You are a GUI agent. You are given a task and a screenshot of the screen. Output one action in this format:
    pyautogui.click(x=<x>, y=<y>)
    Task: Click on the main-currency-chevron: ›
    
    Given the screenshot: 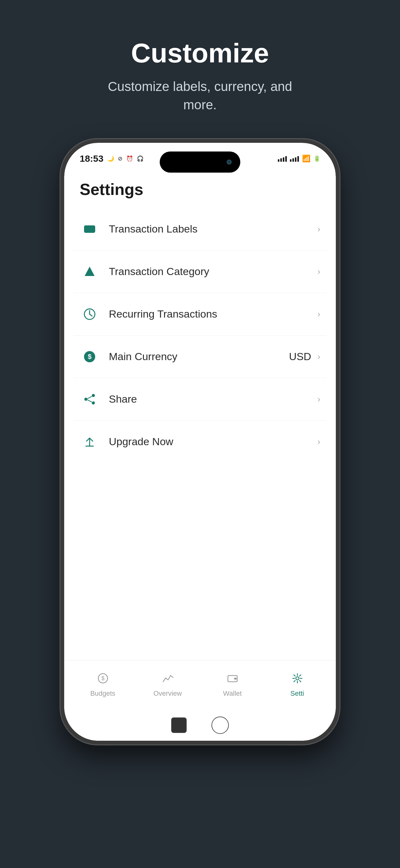 What is the action you would take?
    pyautogui.click(x=319, y=356)
    